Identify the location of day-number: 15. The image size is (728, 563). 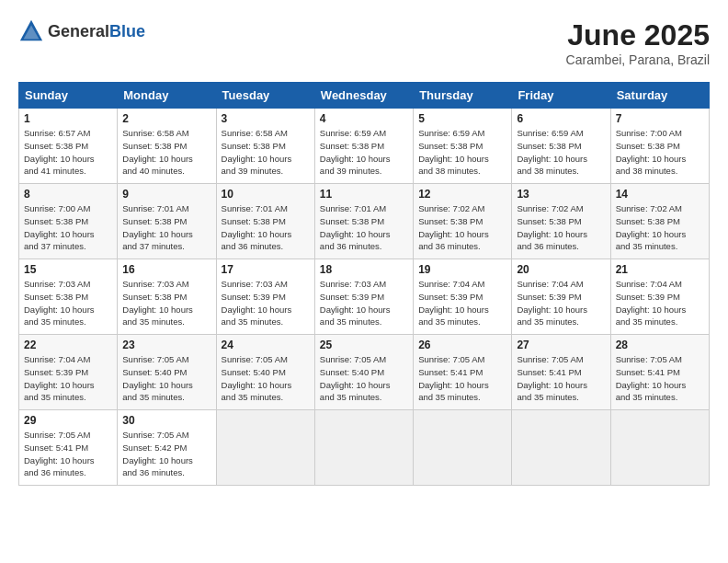
(68, 270).